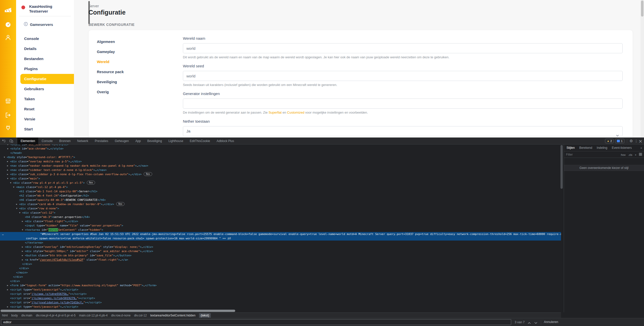  Describe the element at coordinates (636, 141) in the screenshot. I see `kebab-menu-icon: ⋮` at that location.